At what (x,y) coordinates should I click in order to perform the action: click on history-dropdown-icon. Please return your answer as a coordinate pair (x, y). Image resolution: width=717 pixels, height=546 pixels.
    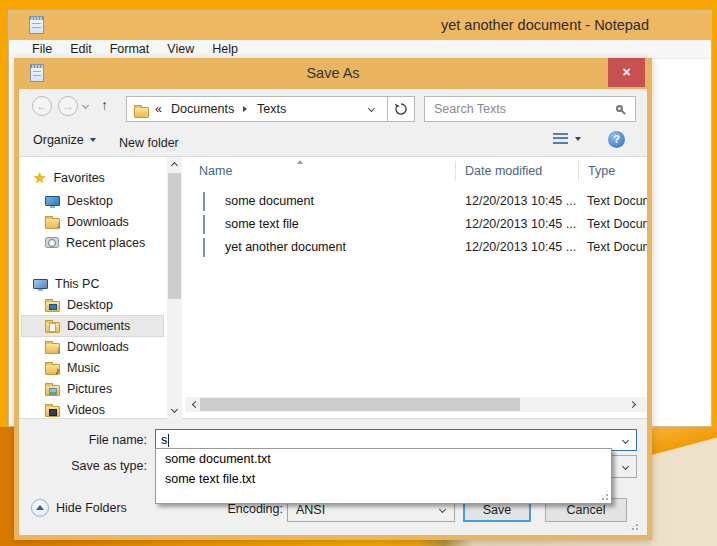
    Looking at the image, I should click on (86, 106).